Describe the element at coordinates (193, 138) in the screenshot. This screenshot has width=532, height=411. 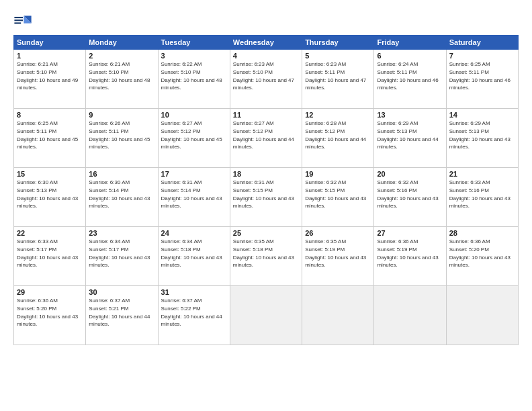
I see `calendar-cell: 10 Sunrise: 6:27 AMSunset: 5:12 PMDaylig…` at that location.